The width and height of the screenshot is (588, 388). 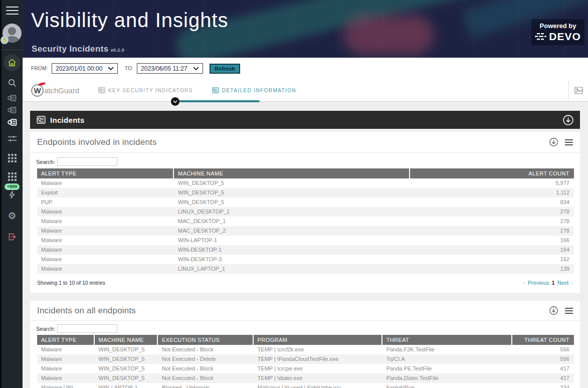 What do you see at coordinates (447, 369) in the screenshot?
I see `table-cell: Panda.PE.TestFile` at bounding box center [447, 369].